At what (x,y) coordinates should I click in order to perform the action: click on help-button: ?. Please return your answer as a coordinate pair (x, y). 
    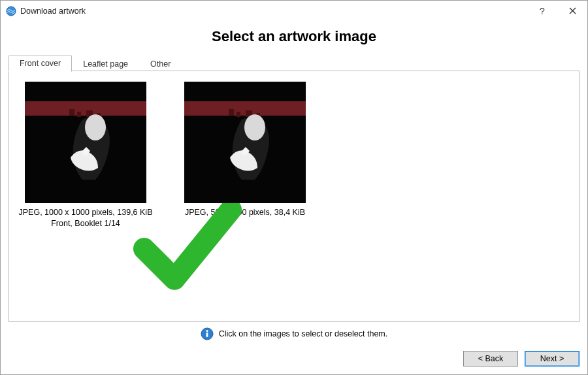
    Looking at the image, I should click on (542, 11).